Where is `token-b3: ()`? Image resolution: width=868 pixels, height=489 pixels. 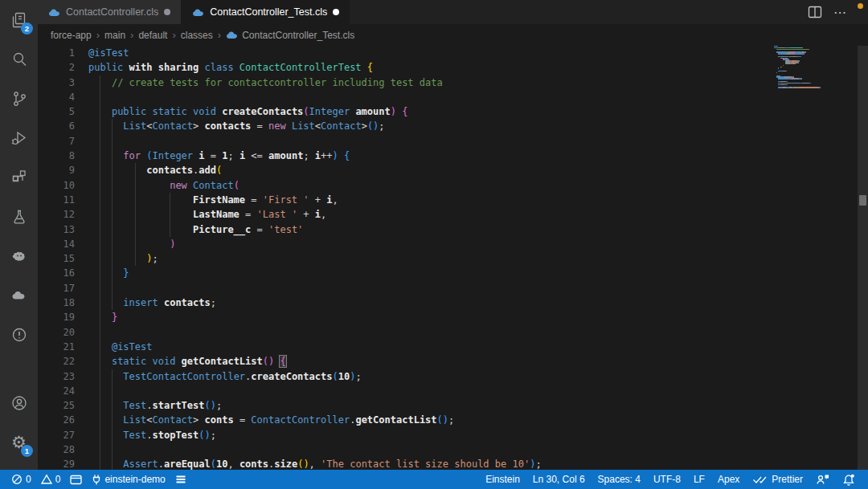
token-b3: () is located at coordinates (443, 420).